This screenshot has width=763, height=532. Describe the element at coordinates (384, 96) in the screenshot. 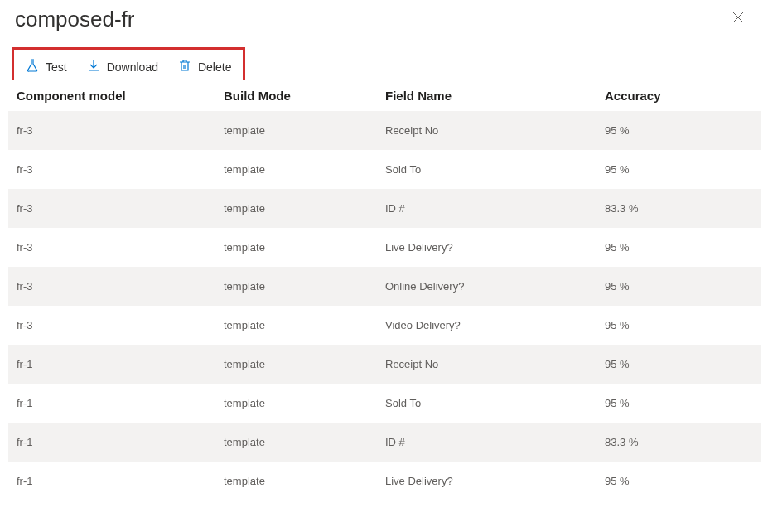

I see `table-header-row: Component model Build Mode Field Name Ac…` at that location.